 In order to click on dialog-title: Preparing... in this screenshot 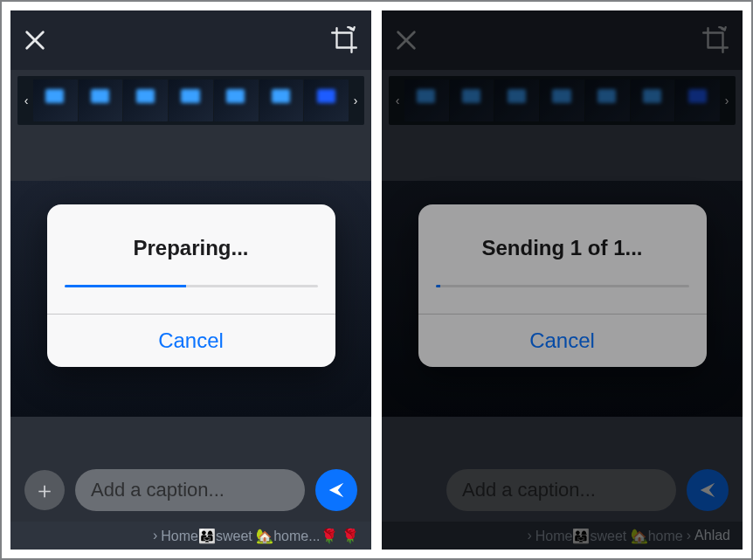, I will do `click(191, 248)`.